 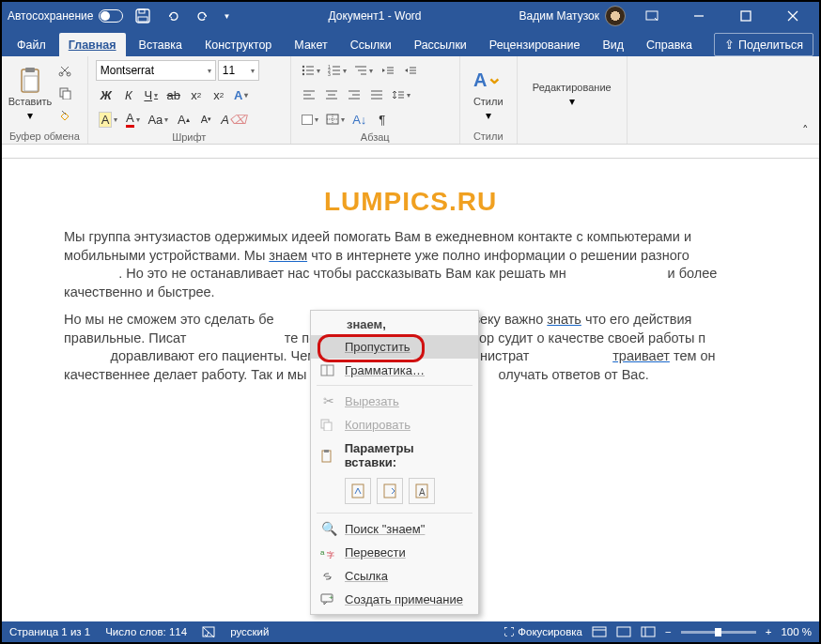 What do you see at coordinates (309, 95) in the screenshot?
I see `align-left-button` at bounding box center [309, 95].